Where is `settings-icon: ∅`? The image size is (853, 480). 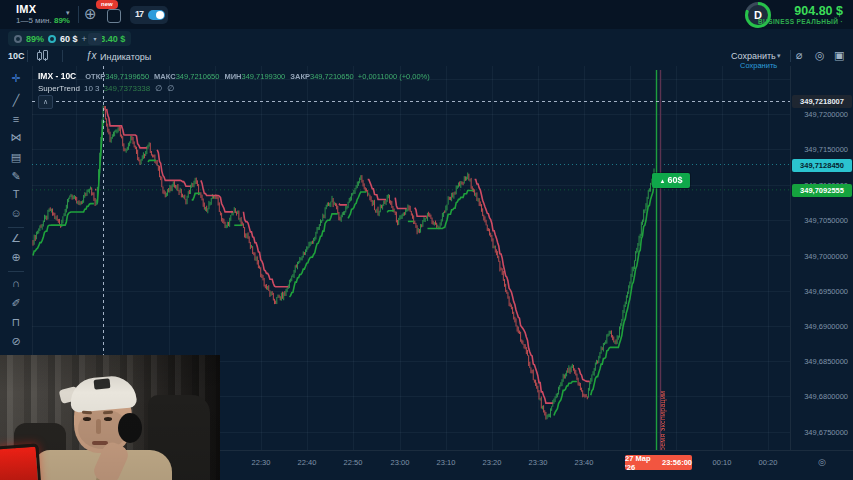
settings-icon: ∅ is located at coordinates (170, 88).